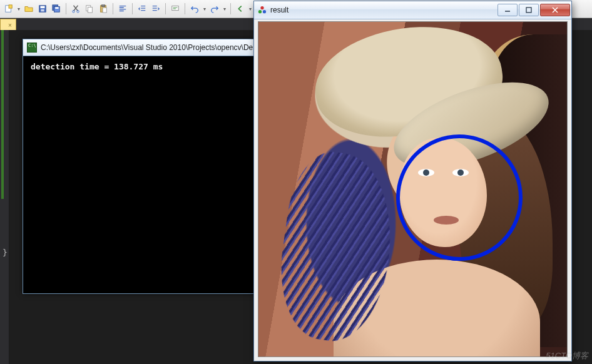 This screenshot has height=364, width=592. I want to click on close-icon: ×, so click(10, 25).